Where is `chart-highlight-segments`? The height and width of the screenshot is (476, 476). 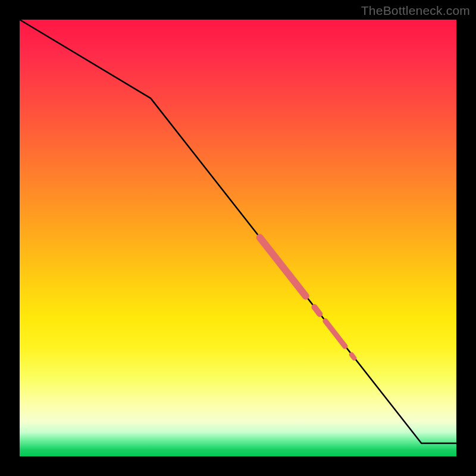 chart-highlight-segments is located at coordinates (307, 298).